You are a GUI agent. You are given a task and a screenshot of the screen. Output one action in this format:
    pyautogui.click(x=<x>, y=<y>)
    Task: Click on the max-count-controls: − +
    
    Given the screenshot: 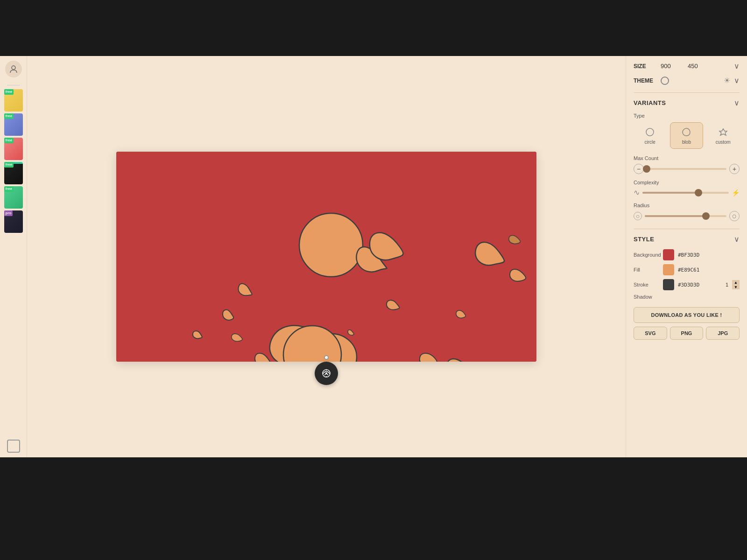 What is the action you would take?
    pyautogui.click(x=686, y=169)
    